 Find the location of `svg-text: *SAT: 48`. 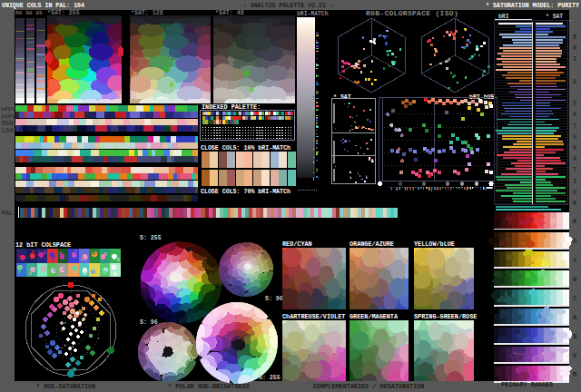

svg-text: *SAT: 48 is located at coordinates (230, 13).